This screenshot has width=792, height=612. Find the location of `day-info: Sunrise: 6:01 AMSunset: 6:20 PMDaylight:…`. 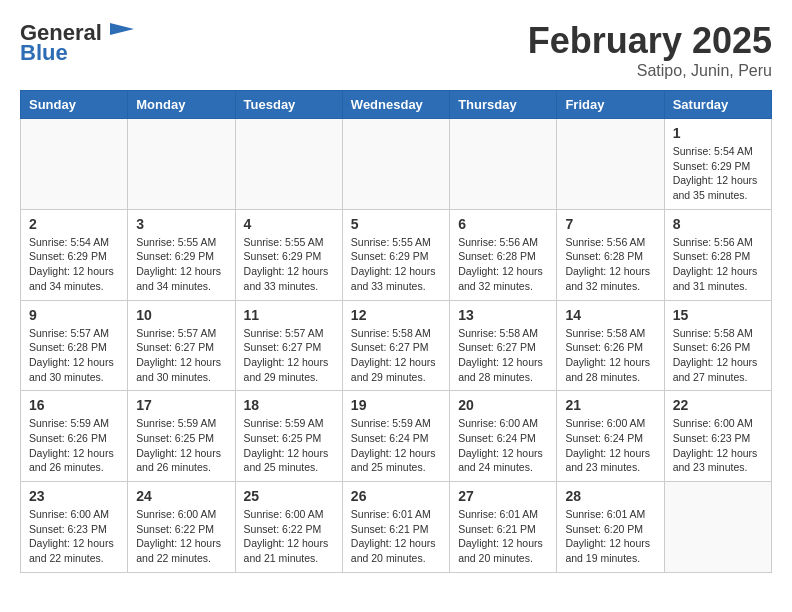

day-info: Sunrise: 6:01 AMSunset: 6:20 PMDaylight:… is located at coordinates (610, 536).